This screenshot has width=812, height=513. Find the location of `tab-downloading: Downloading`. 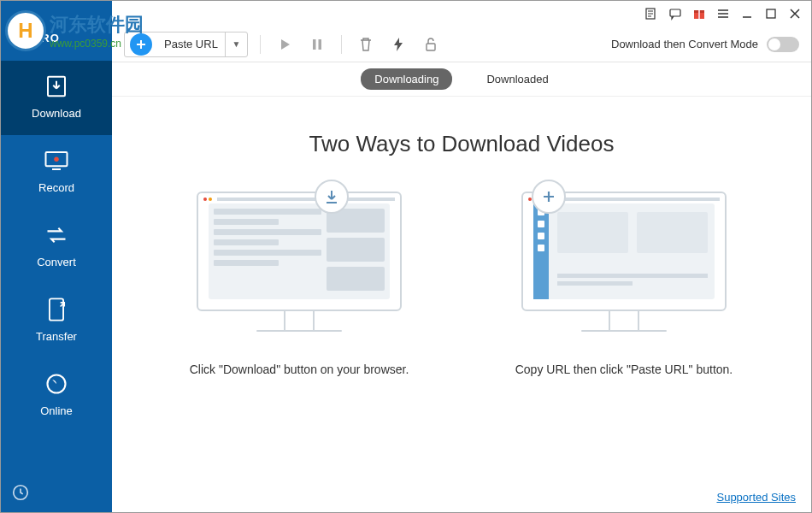

tab-downloading: Downloading is located at coordinates (407, 79).